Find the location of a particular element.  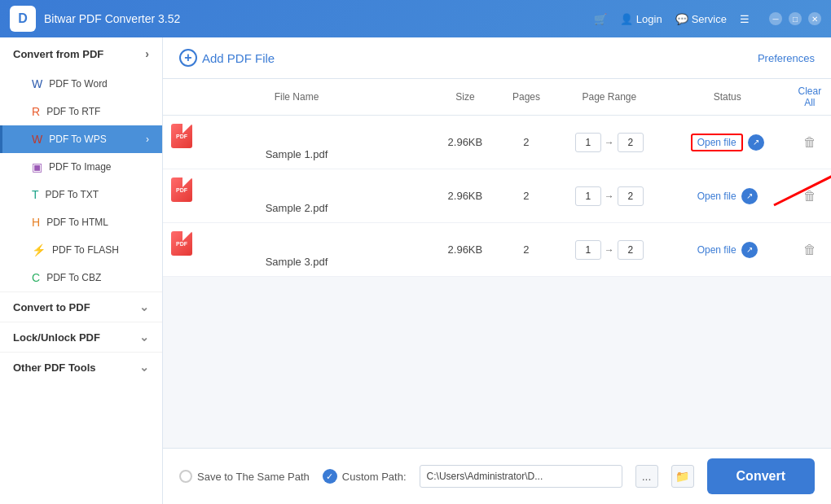

col-header-status: Status is located at coordinates (728, 98).